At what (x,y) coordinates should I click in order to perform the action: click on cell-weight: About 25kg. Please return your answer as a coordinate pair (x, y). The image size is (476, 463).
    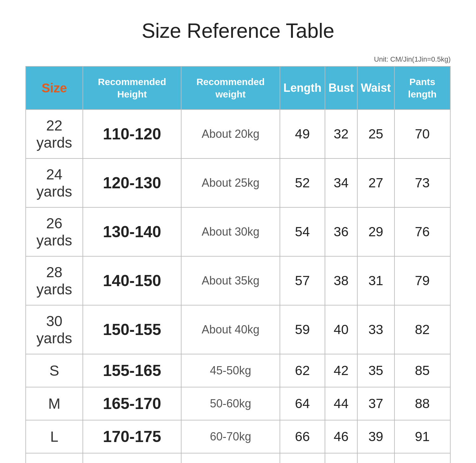
    Looking at the image, I should click on (230, 183).